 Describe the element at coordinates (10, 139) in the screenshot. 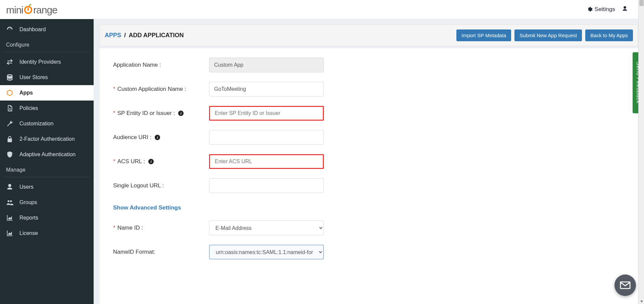

I see `lock-icon` at that location.